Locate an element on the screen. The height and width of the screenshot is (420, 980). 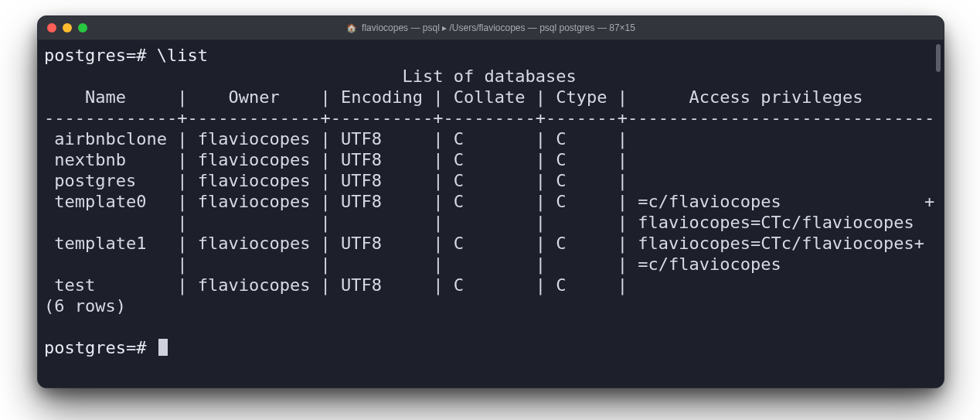
prompt-line: postgres=# \list is located at coordinates (126, 56).